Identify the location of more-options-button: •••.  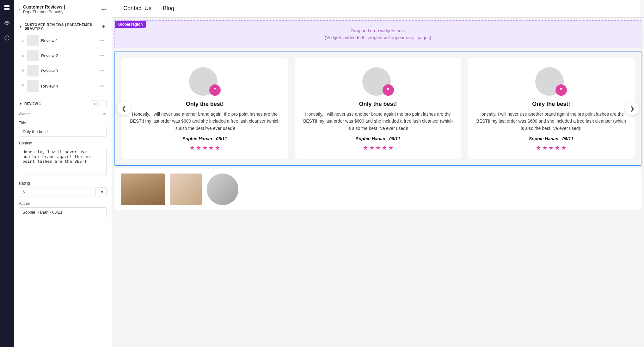
(104, 9).